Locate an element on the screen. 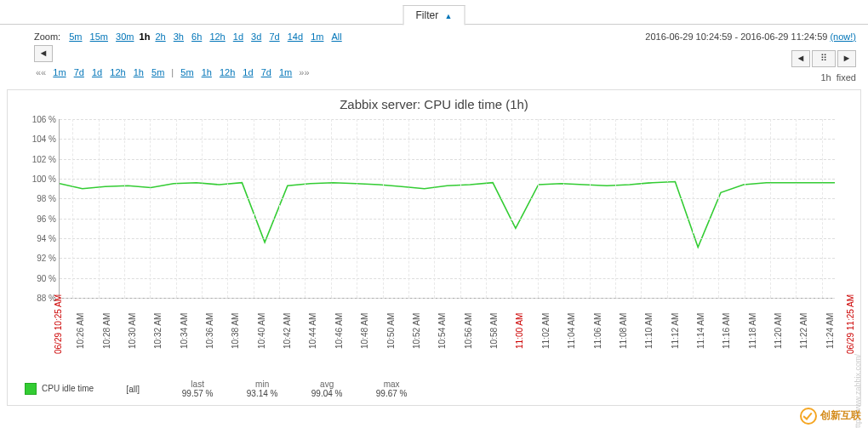 This screenshot has width=868, height=428. xtick: 10:38 AM is located at coordinates (235, 331).